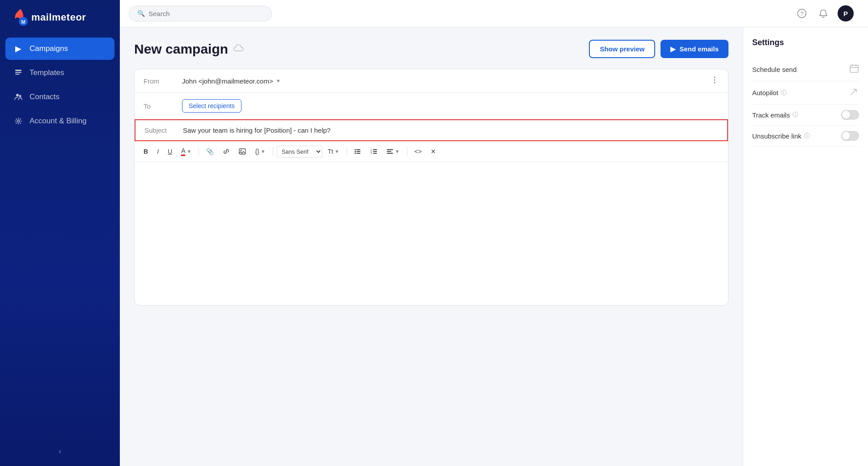  Describe the element at coordinates (242, 151) in the screenshot. I see `image-button` at that location.